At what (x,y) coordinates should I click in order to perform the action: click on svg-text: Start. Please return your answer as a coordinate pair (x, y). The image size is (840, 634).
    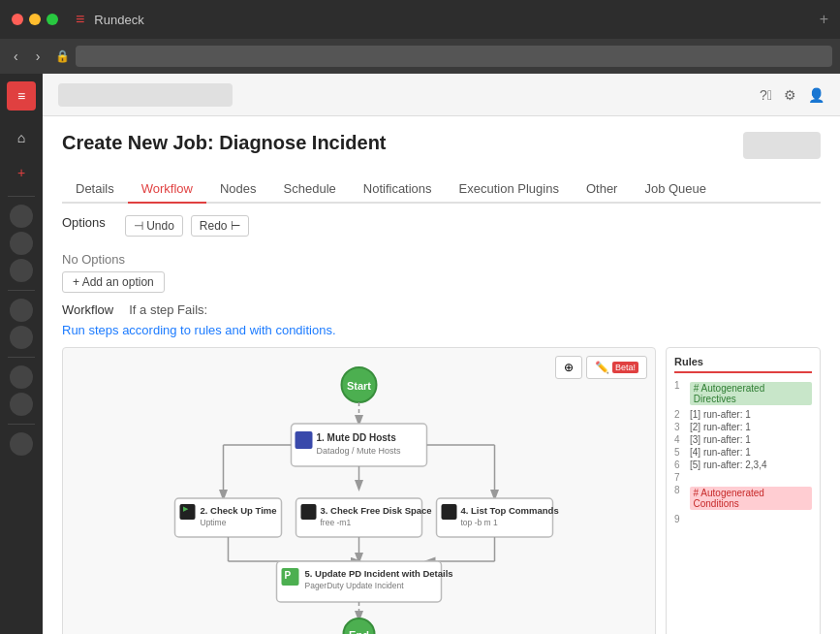
    Looking at the image, I should click on (358, 386).